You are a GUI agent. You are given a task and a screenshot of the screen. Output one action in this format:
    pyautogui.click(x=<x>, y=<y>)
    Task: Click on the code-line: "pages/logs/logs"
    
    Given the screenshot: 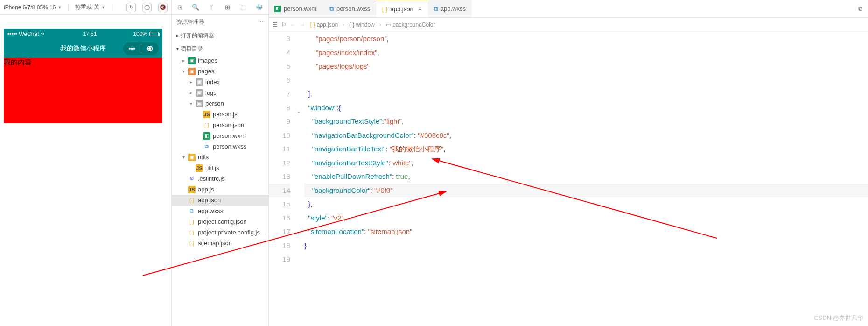 What is the action you would take?
    pyautogui.click(x=586, y=66)
    